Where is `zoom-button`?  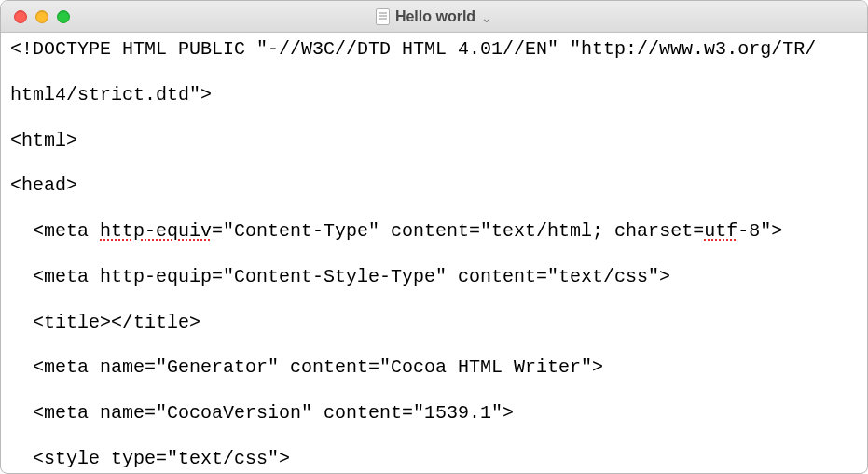 zoom-button is located at coordinates (63, 17).